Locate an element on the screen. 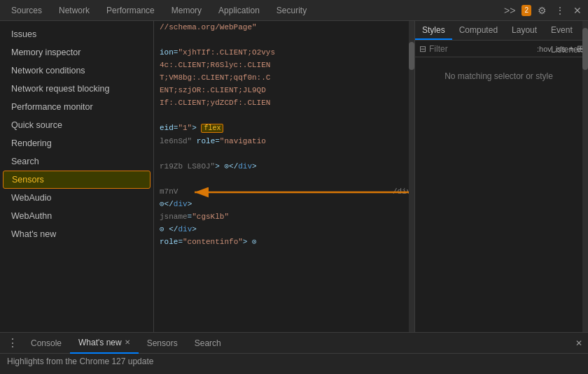 This screenshot has height=374, width=588. code-line-5: T;VM8bg:.CLIENT;qqf0n:.C is located at coordinates (284, 78).